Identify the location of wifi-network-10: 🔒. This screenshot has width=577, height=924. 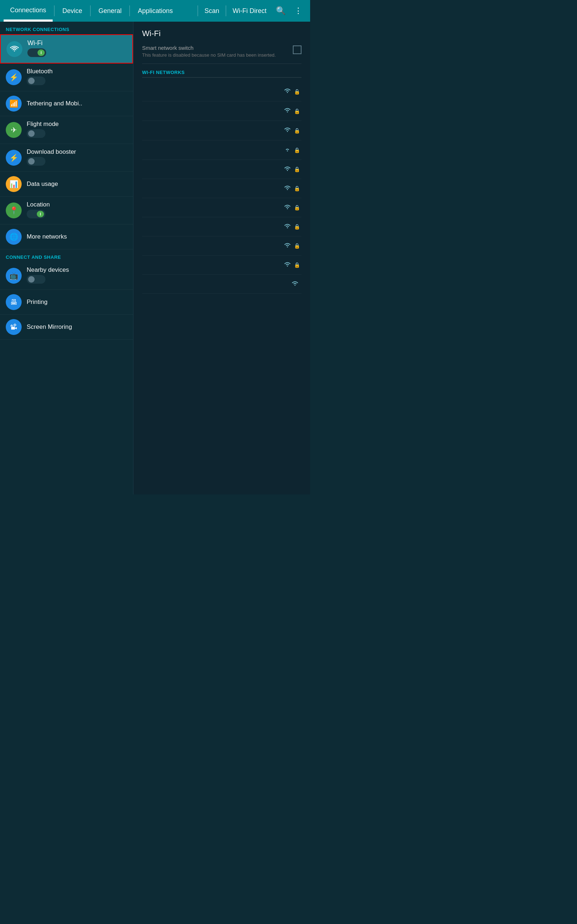
(222, 265).